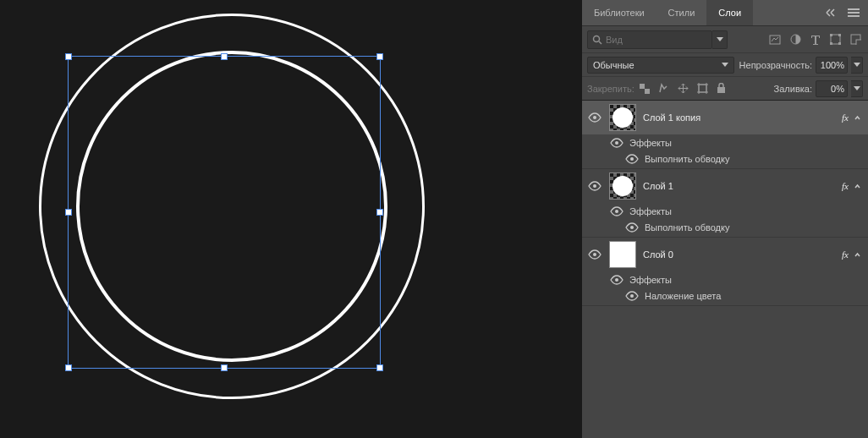  What do you see at coordinates (658, 255) in the screenshot?
I see `layer-name: Слой 0` at bounding box center [658, 255].